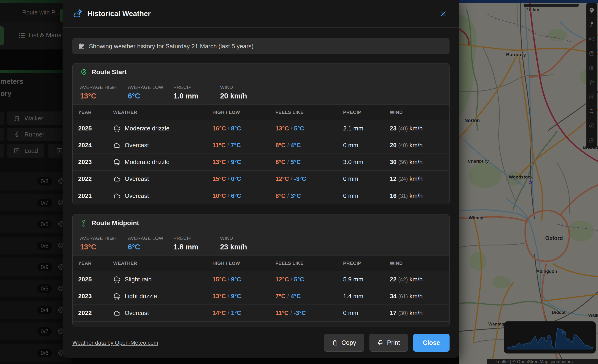 Image resolution: width=598 pixels, height=364 pixels. Describe the element at coordinates (335, 95) in the screenshot. I see `stat-wind: WIND20 km/h` at that location.